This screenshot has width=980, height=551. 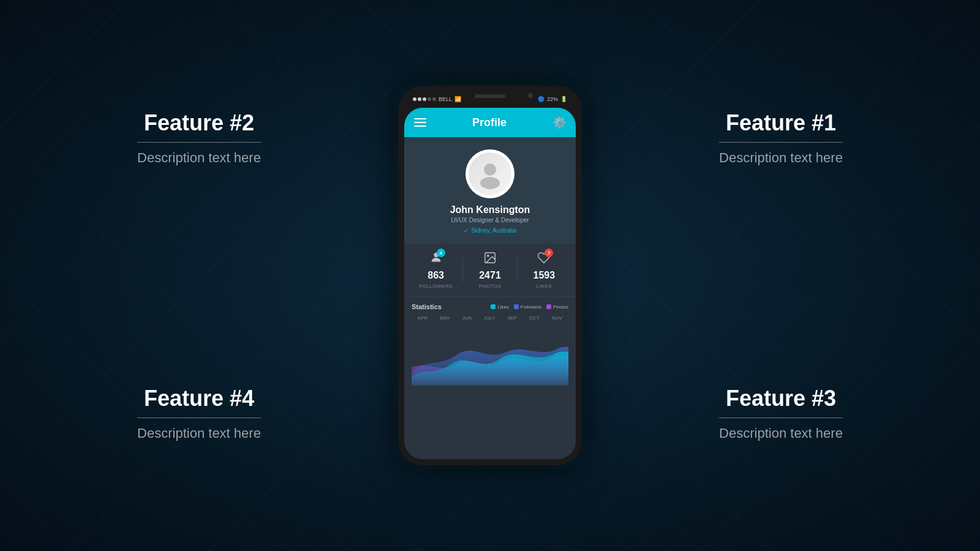 I want to click on avatar-inner, so click(x=490, y=174).